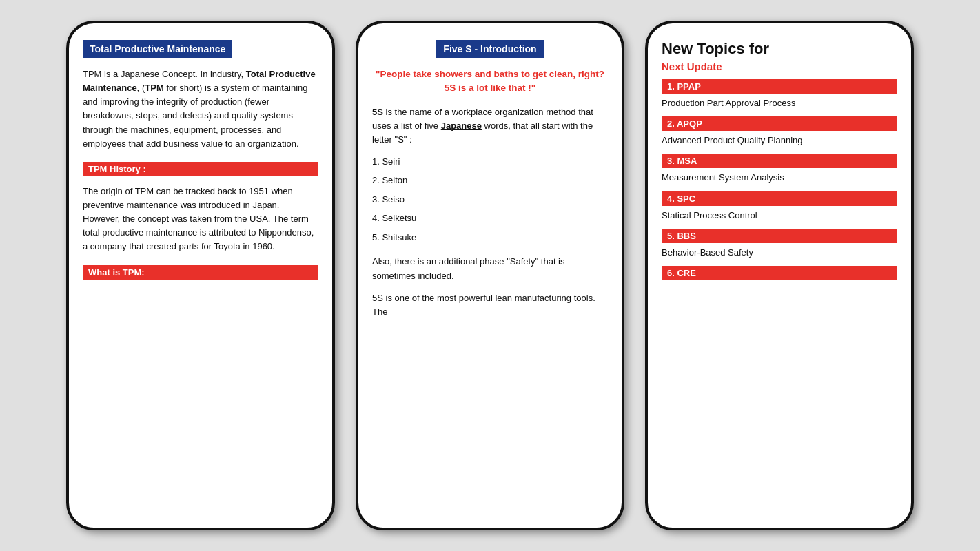 This screenshot has height=551, width=980. What do you see at coordinates (378, 112) in the screenshot?
I see `5s-bold: 5S` at bounding box center [378, 112].